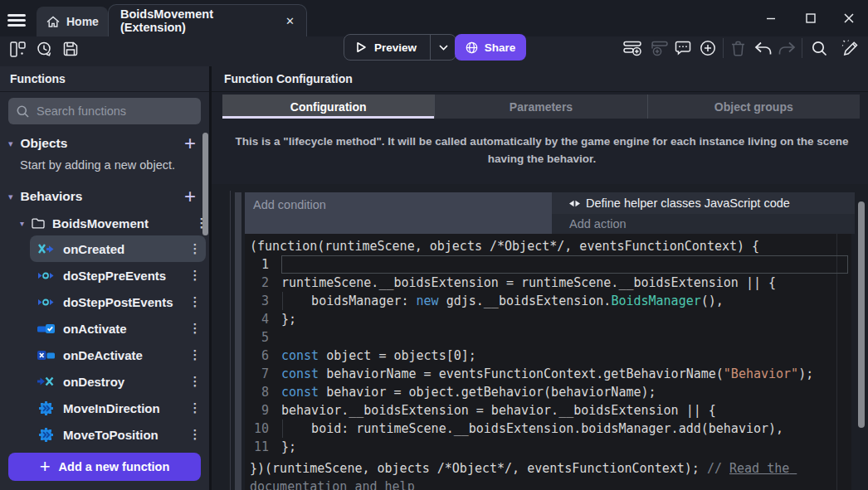  Describe the element at coordinates (45, 467) in the screenshot. I see `plus-icon: +` at that location.